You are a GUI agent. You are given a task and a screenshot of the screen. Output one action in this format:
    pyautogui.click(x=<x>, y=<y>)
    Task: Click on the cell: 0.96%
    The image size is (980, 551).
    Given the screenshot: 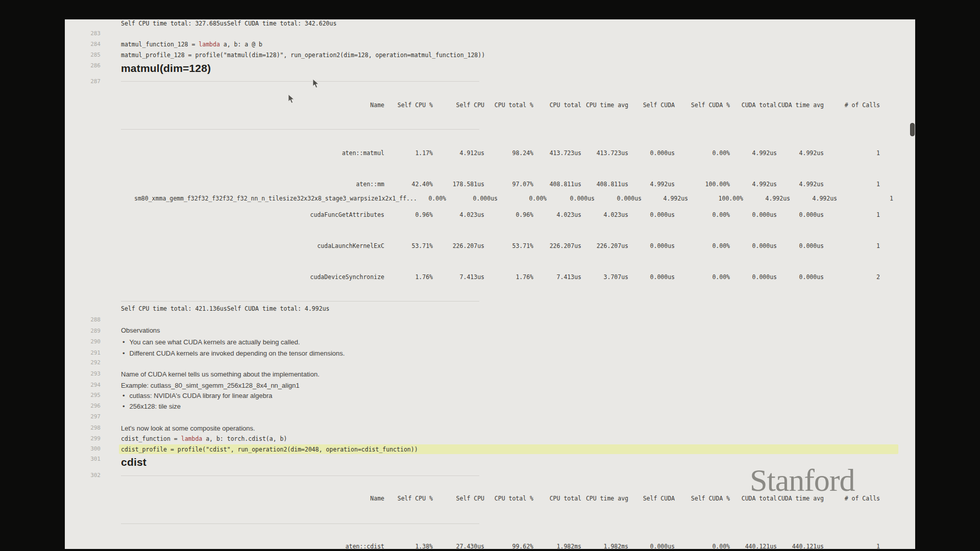 What is the action you would take?
    pyautogui.click(x=509, y=215)
    